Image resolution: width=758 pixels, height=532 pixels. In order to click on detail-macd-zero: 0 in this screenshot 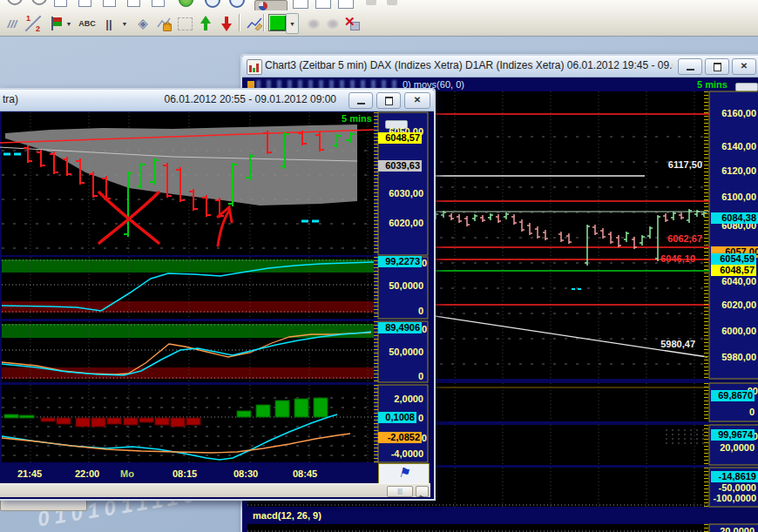, I will do `click(420, 418)`.